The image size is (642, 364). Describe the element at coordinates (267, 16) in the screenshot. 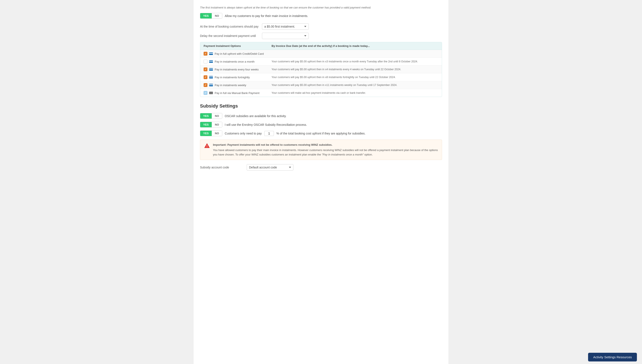

I see `main-instalment-label: Allow my customers to pay for their main…` at that location.